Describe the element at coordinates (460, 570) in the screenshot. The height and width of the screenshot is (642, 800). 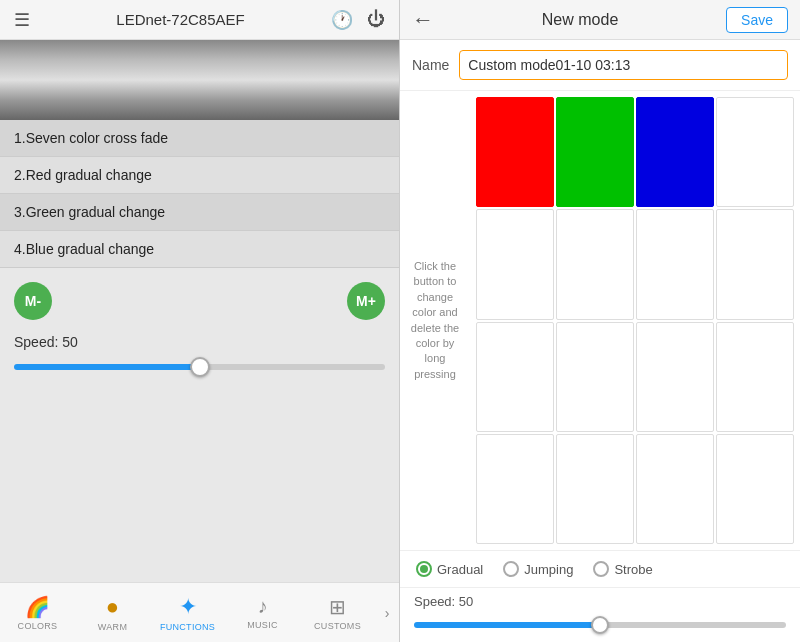
I see `gradual-label: Gradual` at that location.